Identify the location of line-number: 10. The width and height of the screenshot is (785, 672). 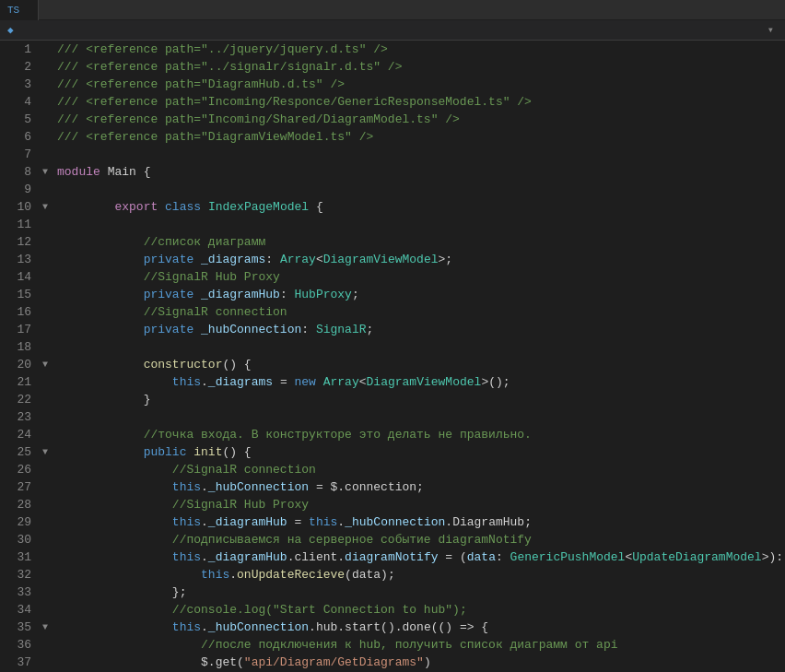
(16, 206).